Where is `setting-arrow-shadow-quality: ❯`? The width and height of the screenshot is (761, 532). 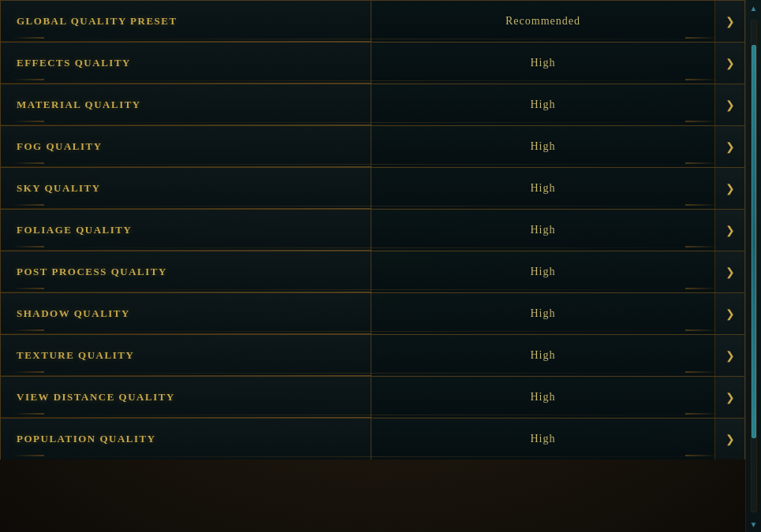 setting-arrow-shadow-quality: ❯ is located at coordinates (729, 314).